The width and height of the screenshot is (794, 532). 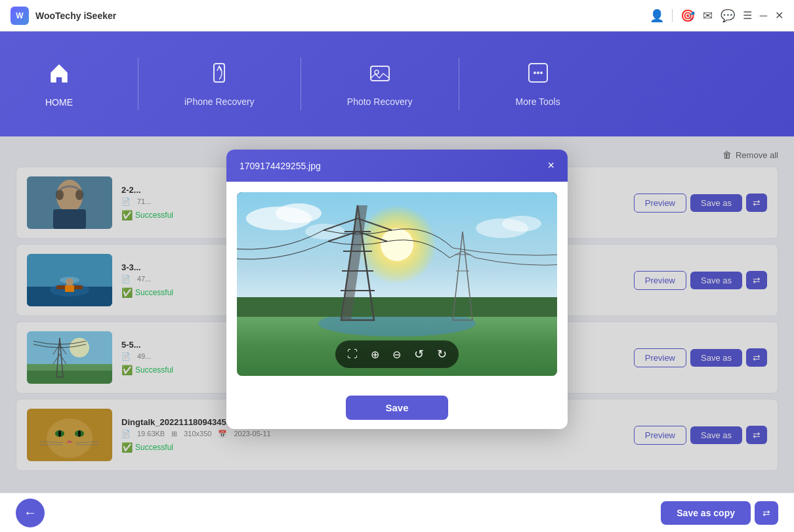 What do you see at coordinates (538, 84) in the screenshot?
I see `nav-more-tools: More Tools` at bounding box center [538, 84].